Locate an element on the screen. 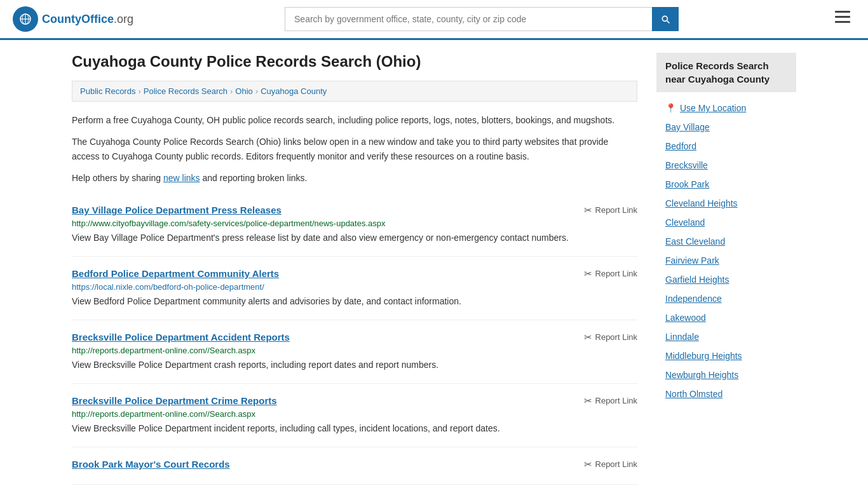 The width and height of the screenshot is (868, 488). breadcrumb-public-records: Public Records is located at coordinates (108, 92).